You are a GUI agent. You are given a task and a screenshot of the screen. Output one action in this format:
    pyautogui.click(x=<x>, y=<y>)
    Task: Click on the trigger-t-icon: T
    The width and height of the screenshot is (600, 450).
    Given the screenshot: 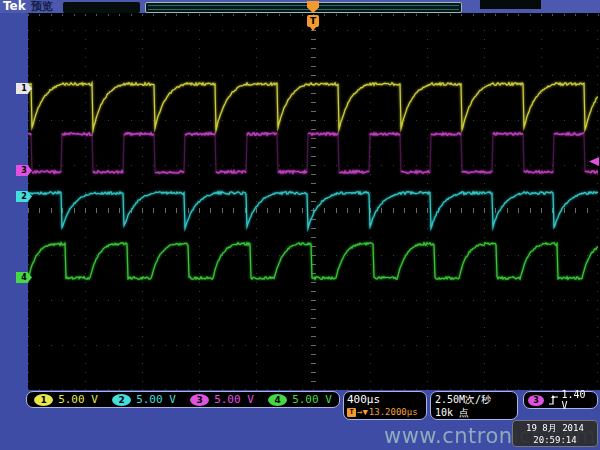 What is the action you would take?
    pyautogui.click(x=352, y=412)
    